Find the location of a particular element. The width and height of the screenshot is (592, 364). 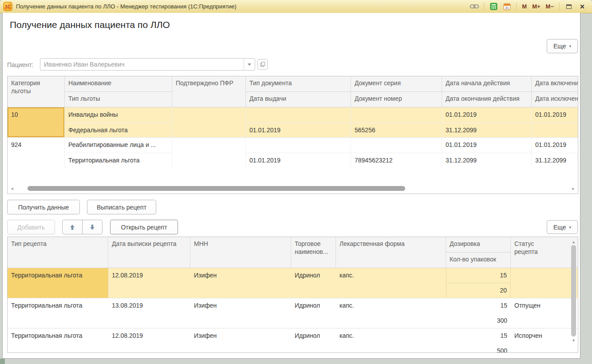

header-rx-type: Тип рецепта is located at coordinates (58, 253).